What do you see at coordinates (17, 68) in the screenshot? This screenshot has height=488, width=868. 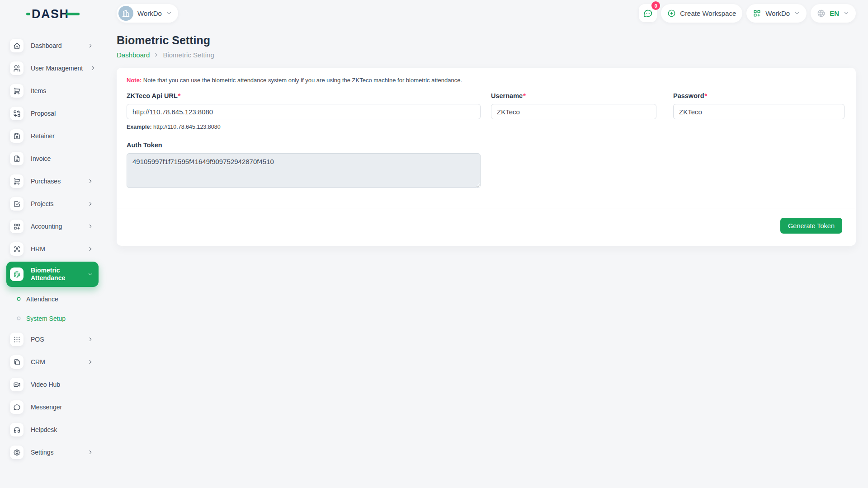 I see `users-icon` at bounding box center [17, 68].